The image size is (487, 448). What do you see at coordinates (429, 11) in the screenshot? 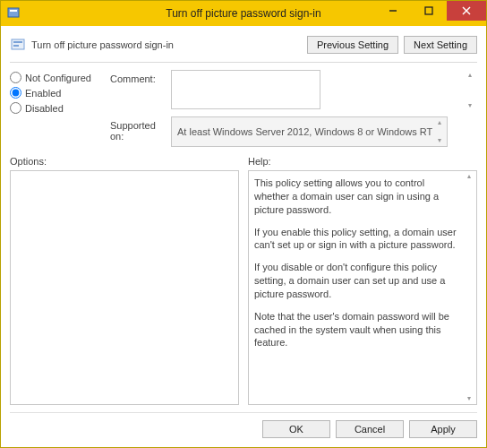
I see `maximize-icon` at bounding box center [429, 11].